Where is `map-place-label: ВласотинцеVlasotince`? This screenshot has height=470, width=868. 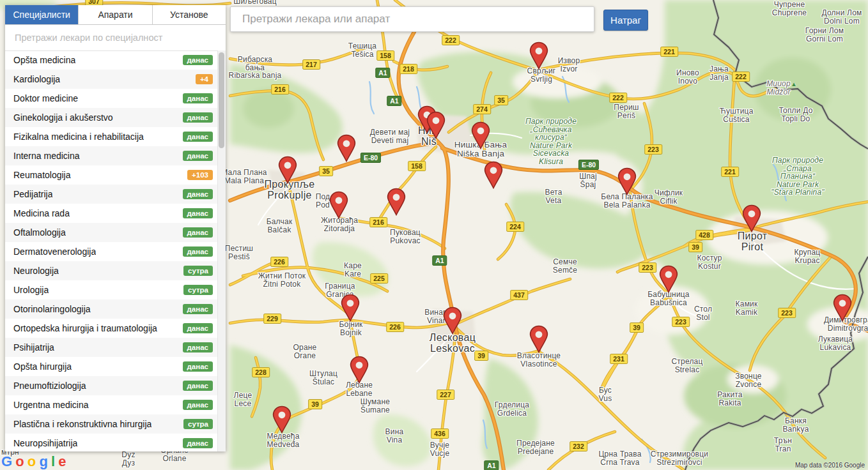 map-place-label: ВласотинцеVlasotince is located at coordinates (539, 360).